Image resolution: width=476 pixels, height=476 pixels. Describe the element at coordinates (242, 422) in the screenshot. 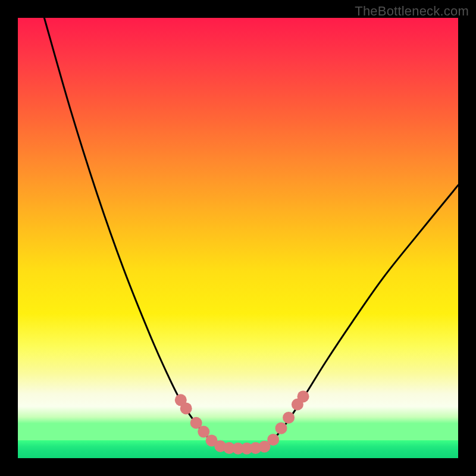

I see `marker-group` at that location.